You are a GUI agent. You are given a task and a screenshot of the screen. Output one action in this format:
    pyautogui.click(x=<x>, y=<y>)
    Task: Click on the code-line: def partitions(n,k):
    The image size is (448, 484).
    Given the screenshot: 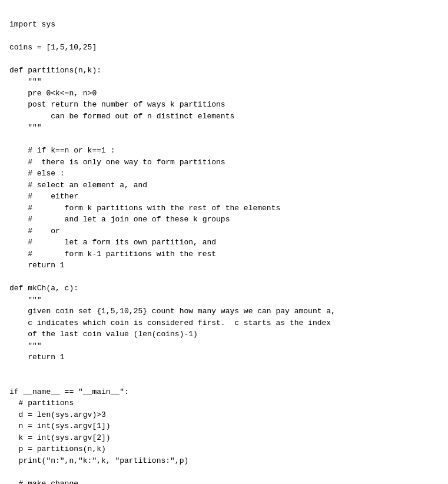 What is the action you would take?
    pyautogui.click(x=224, y=71)
    